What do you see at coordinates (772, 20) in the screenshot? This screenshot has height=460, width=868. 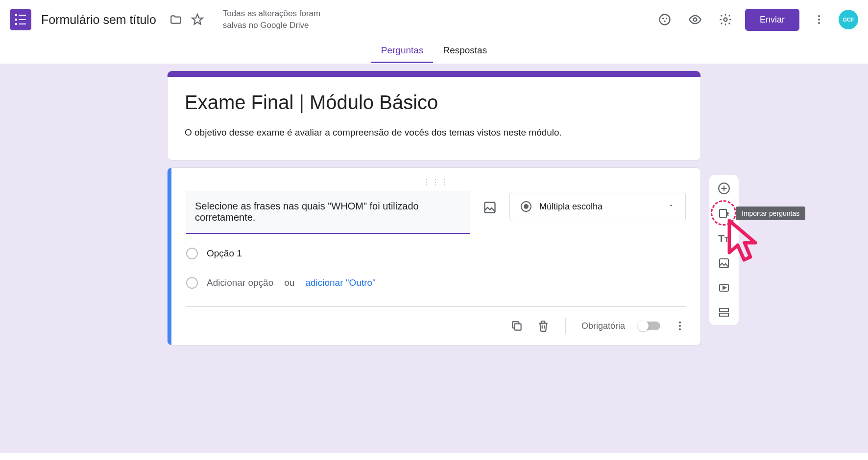 I see `send-button: Enviar` at bounding box center [772, 20].